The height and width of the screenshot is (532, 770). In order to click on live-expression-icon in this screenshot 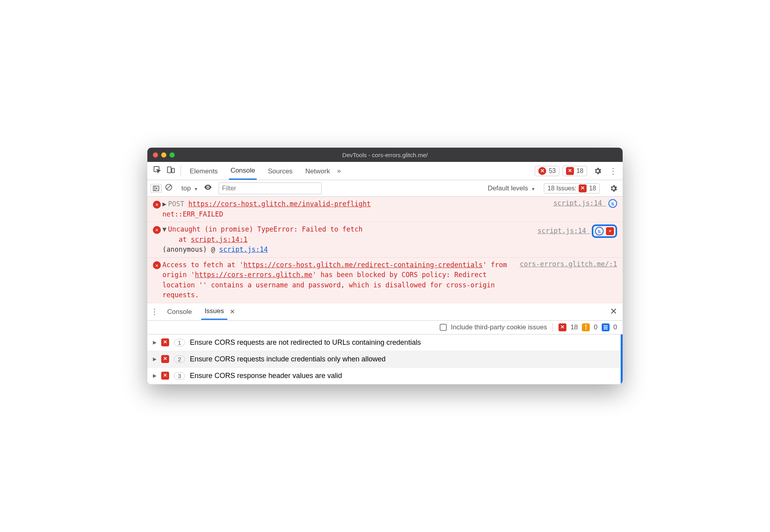, I will do `click(208, 188)`.